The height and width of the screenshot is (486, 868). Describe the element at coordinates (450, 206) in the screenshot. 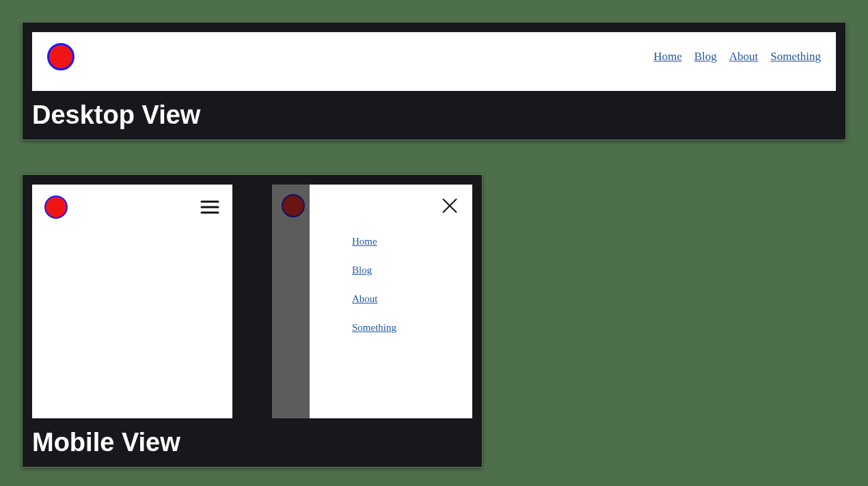

I see `close-icon` at that location.